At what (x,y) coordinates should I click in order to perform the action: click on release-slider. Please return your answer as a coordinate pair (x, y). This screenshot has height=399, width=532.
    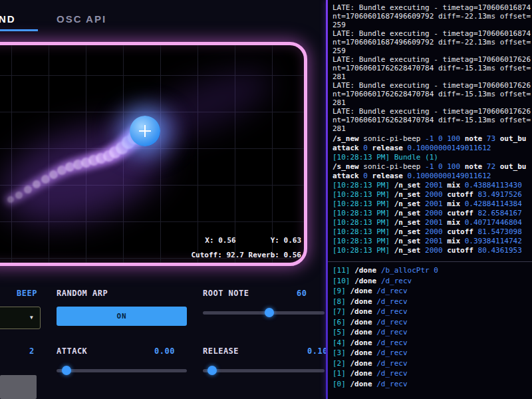
    Looking at the image, I should click on (263, 370).